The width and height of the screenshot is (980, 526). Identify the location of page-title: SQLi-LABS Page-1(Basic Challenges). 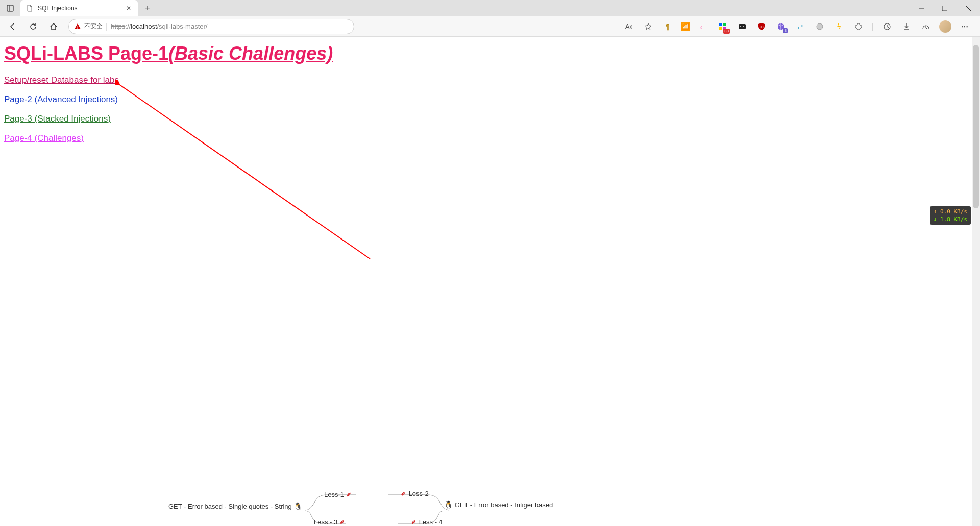
(490, 54).